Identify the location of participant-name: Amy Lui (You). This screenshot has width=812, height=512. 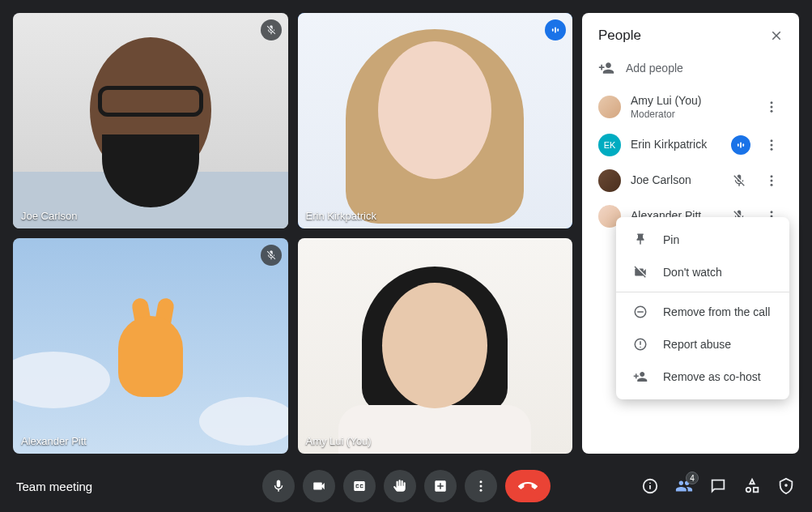
(691, 101).